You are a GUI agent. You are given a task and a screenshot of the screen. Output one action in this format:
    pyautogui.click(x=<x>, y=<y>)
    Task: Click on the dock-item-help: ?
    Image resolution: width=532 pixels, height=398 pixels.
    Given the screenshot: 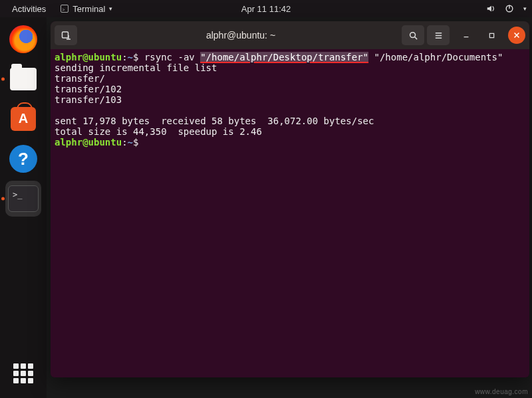 What is the action you would take?
    pyautogui.click(x=23, y=159)
    